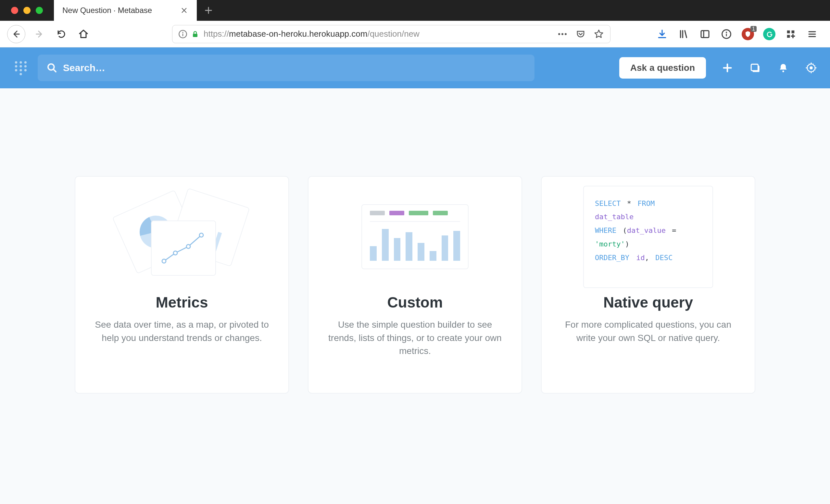 The height and width of the screenshot is (504, 830). I want to click on card-title: Native query, so click(648, 302).